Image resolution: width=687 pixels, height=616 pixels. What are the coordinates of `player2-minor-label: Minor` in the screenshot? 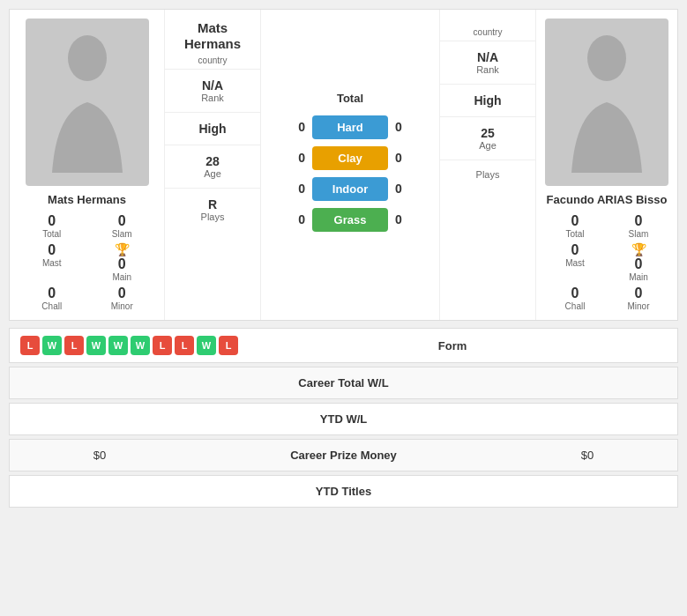 It's located at (638, 307).